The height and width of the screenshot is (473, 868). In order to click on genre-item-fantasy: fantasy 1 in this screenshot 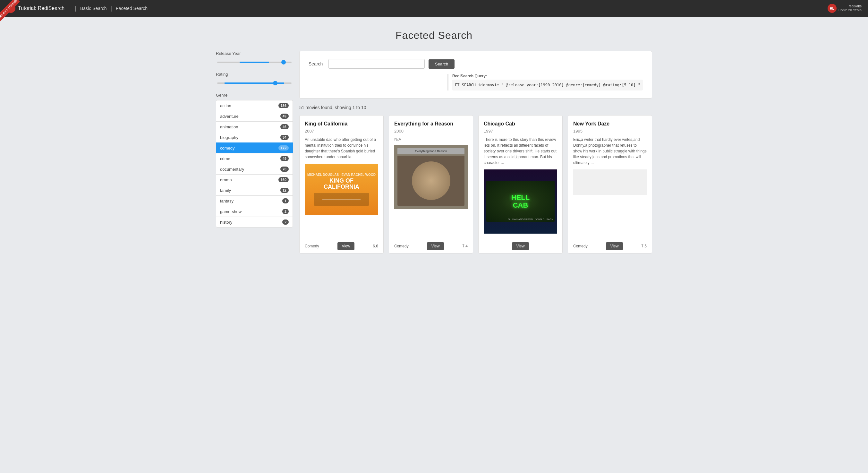, I will do `click(254, 201)`.